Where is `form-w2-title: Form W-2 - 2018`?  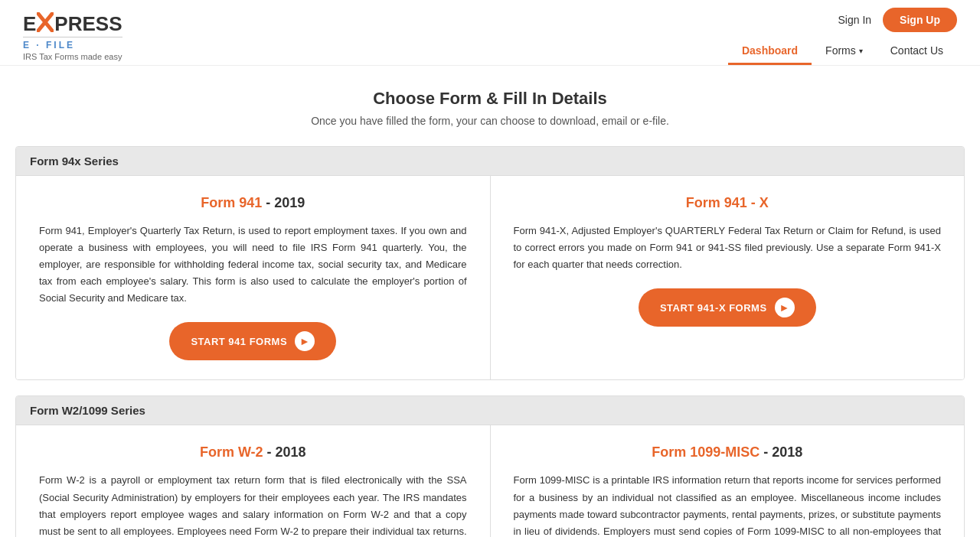
form-w2-title: Form W-2 - 2018 is located at coordinates (253, 453).